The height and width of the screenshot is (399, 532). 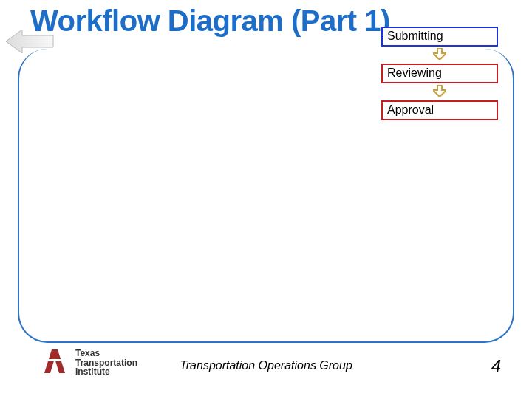 What do you see at coordinates (440, 74) in the screenshot?
I see `flow-step-reviewing: Reviewing` at bounding box center [440, 74].